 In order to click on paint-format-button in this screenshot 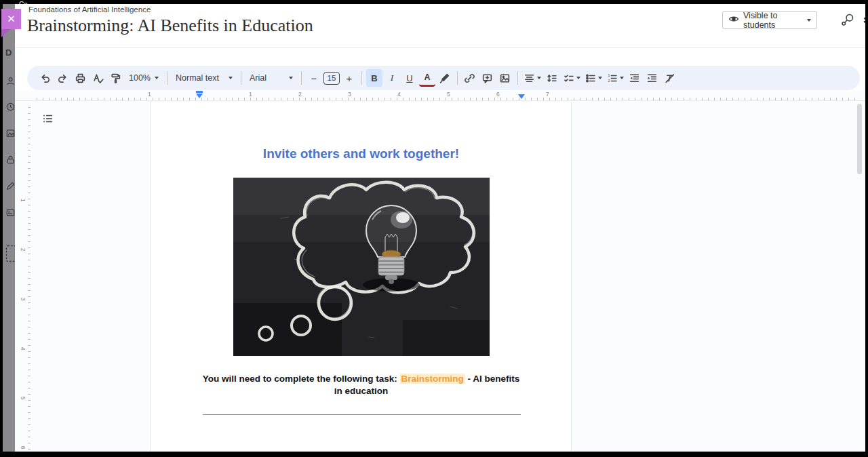, I will do `click(115, 78)`.